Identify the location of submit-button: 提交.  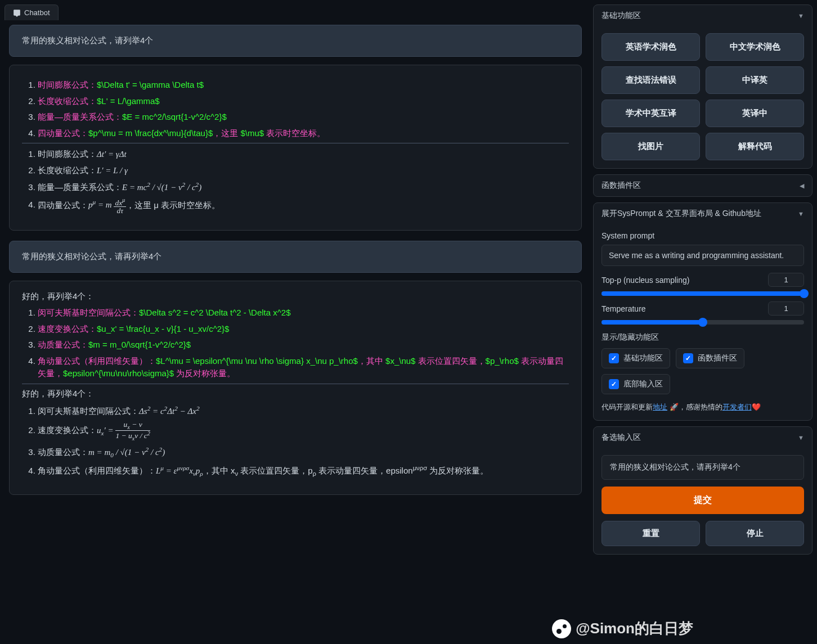
(703, 501).